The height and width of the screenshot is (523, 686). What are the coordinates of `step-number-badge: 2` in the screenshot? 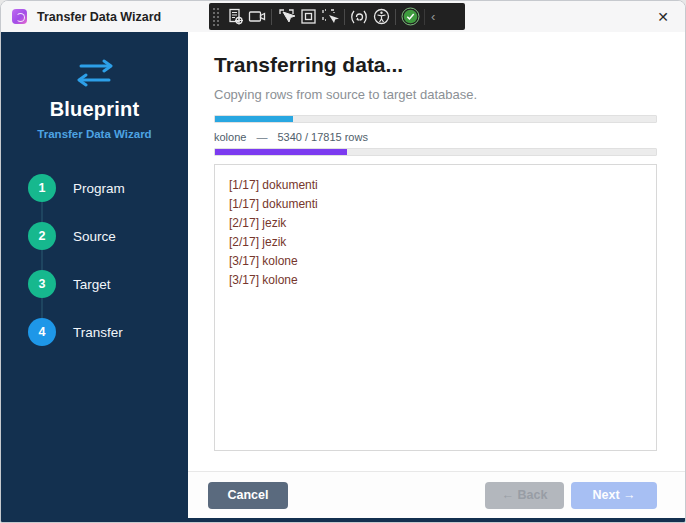 It's located at (42, 236).